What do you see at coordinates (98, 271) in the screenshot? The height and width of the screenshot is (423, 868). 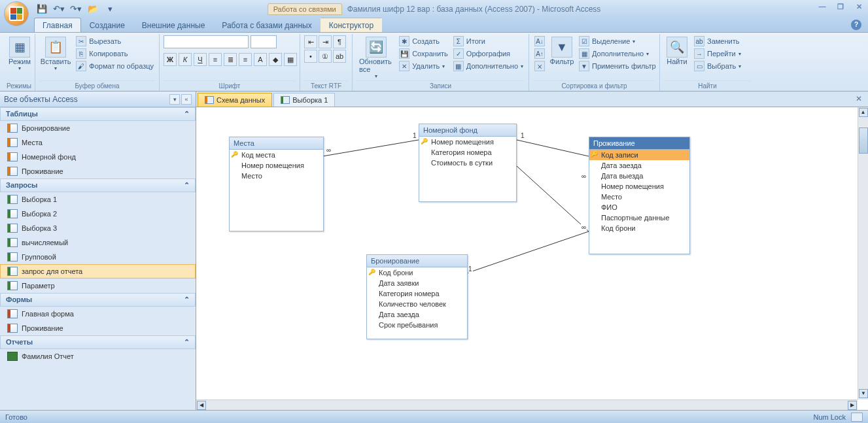 I see `nav-query-item: запрос для отчета` at bounding box center [98, 271].